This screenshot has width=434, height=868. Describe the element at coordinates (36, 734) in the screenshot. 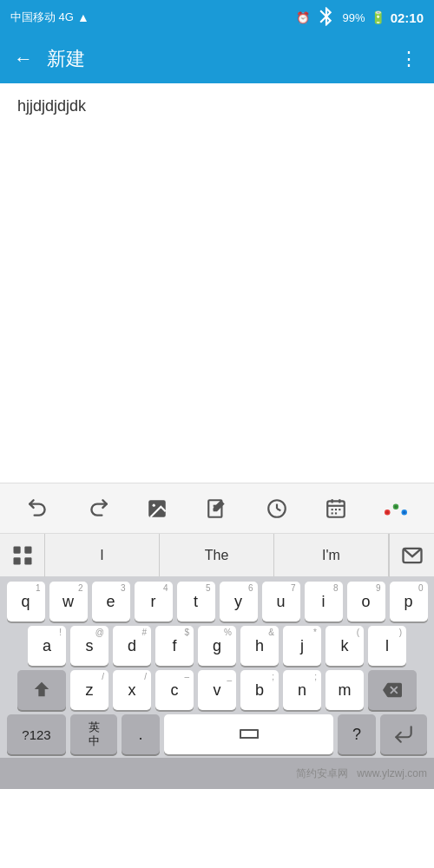

I see `num-switch-button: ?123` at that location.